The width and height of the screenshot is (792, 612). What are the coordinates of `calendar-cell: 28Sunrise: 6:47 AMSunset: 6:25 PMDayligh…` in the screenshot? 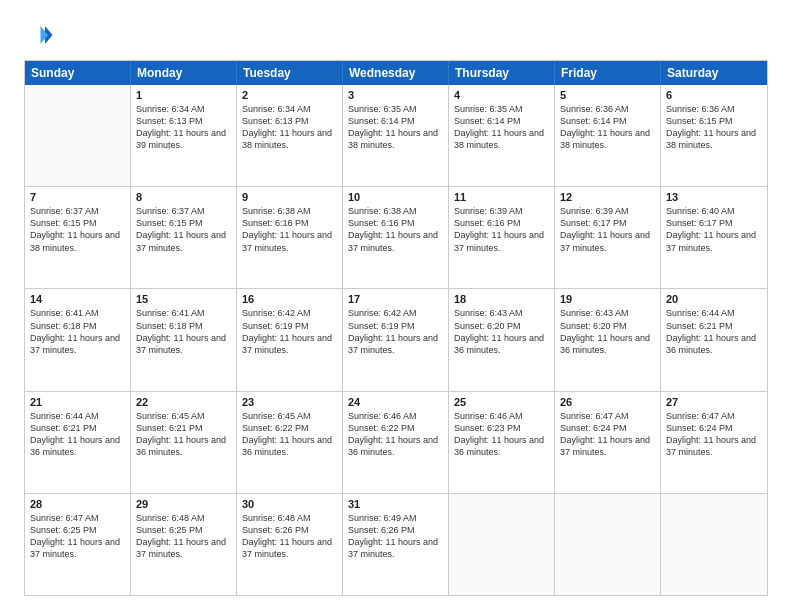 It's located at (78, 544).